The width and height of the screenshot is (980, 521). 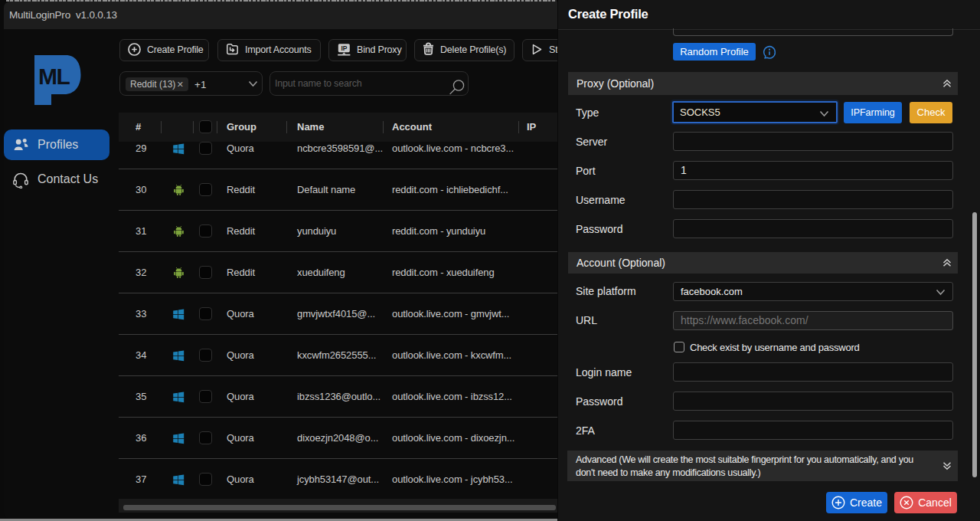 What do you see at coordinates (54, 77) in the screenshot?
I see `svg-text: ML` at bounding box center [54, 77].